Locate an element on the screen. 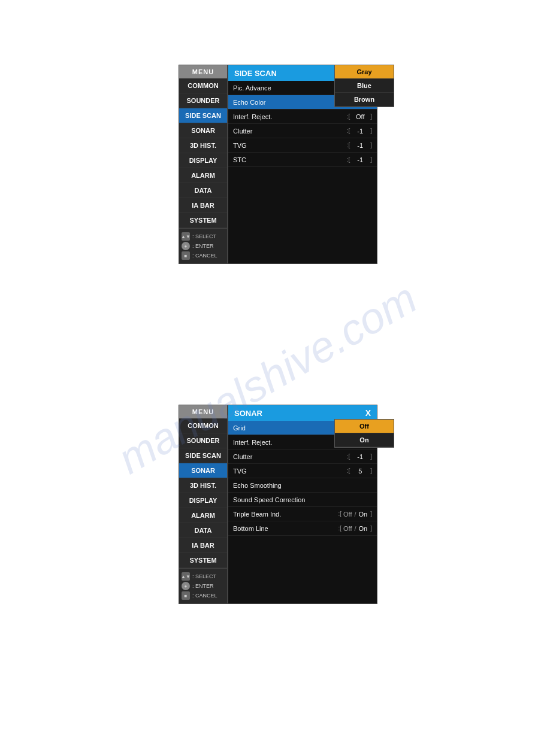 This screenshot has width=535, height=756. footer-select-label-top: : SELECT is located at coordinates (204, 236).